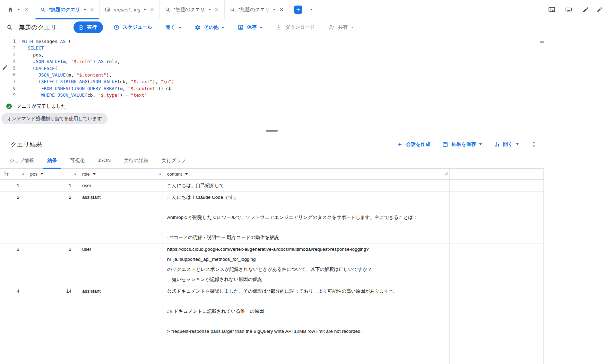 The width and height of the screenshot is (605, 364). I want to click on open-button: 開く, so click(173, 27).